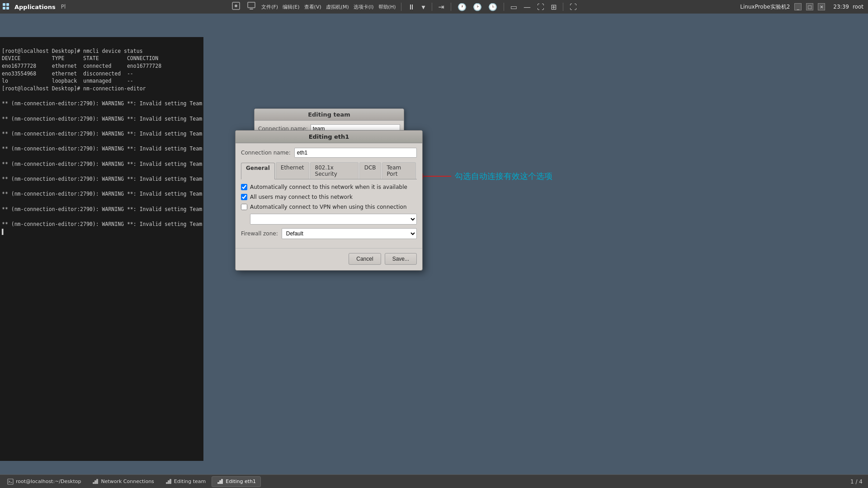 The image size is (868, 488). What do you see at coordinates (10, 482) in the screenshot?
I see `terminal-icon` at bounding box center [10, 482].